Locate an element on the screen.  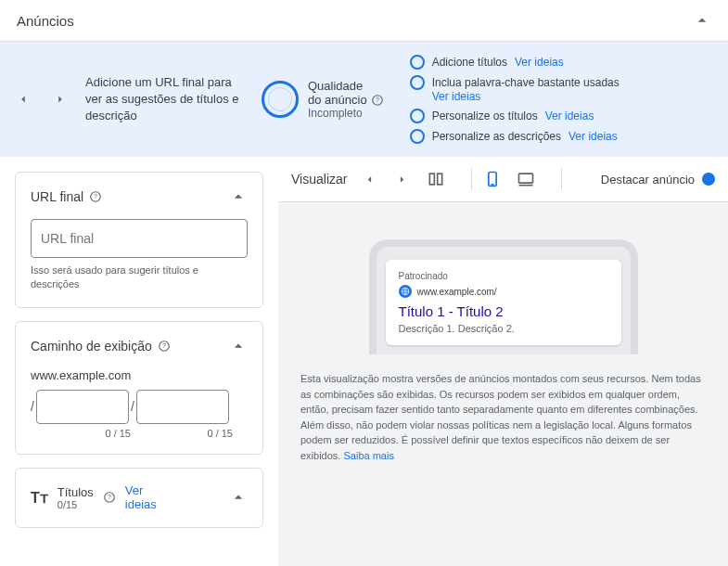
columns-icon is located at coordinates (436, 179).